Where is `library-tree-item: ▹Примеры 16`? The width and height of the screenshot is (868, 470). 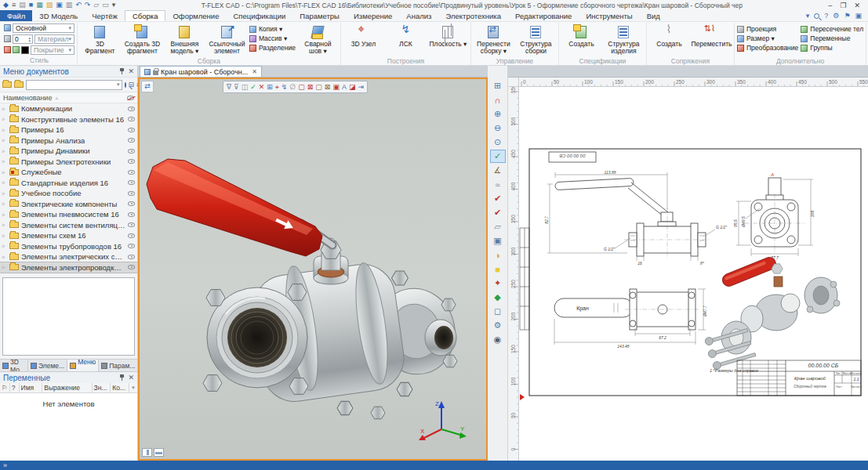 library-tree-item: ▹Примеры 16 is located at coordinates (69, 130).